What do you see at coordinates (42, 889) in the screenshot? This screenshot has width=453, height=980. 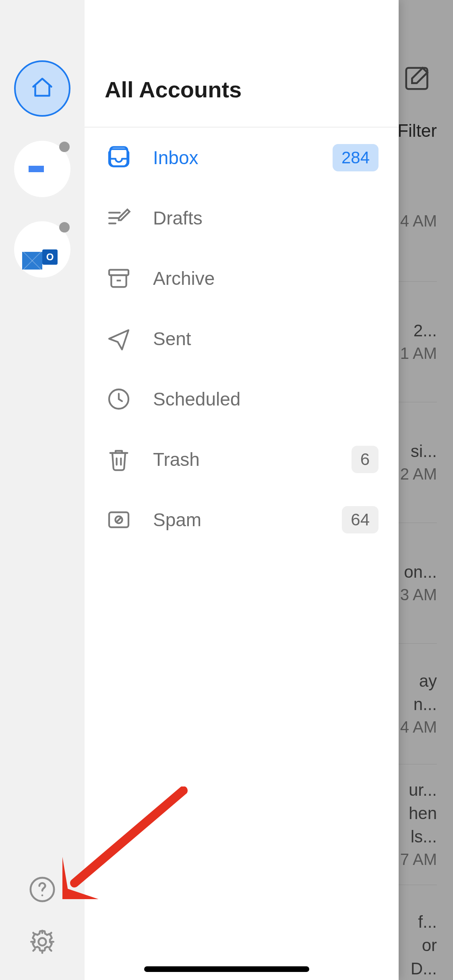 I see `help-button` at bounding box center [42, 889].